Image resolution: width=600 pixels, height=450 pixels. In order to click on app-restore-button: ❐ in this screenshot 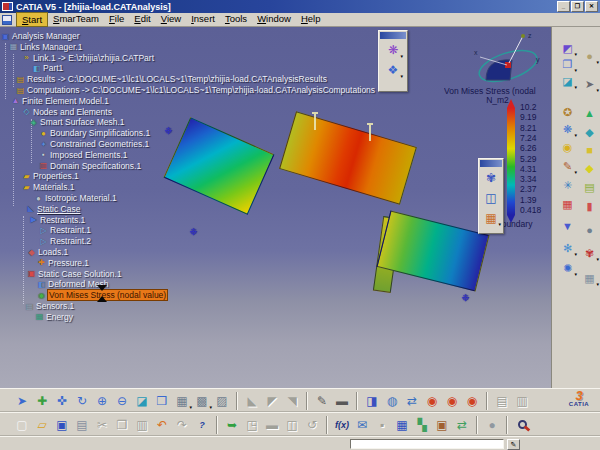, I will do `click(578, 6)`.